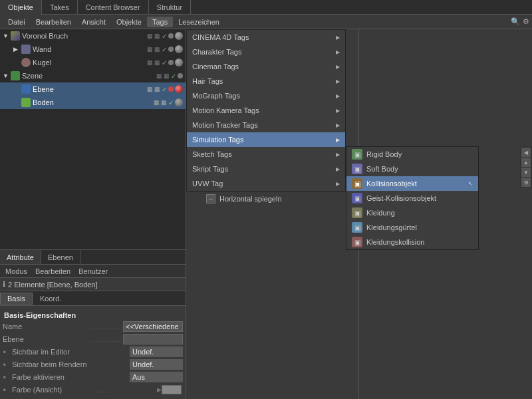  I want to click on dd-motion-kamera: Motion Kamera Tags ▶, so click(266, 110).